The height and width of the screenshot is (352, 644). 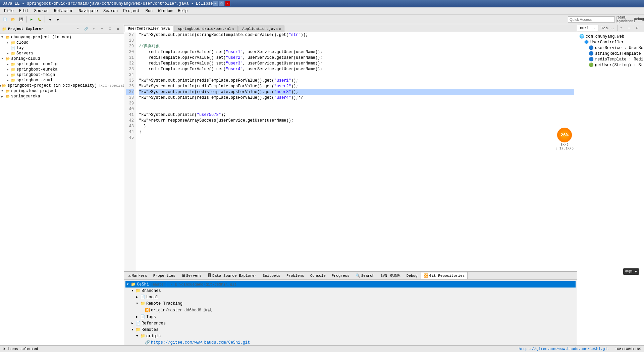 I want to click on bottom-tab-snippets: Snippets, so click(x=272, y=276).